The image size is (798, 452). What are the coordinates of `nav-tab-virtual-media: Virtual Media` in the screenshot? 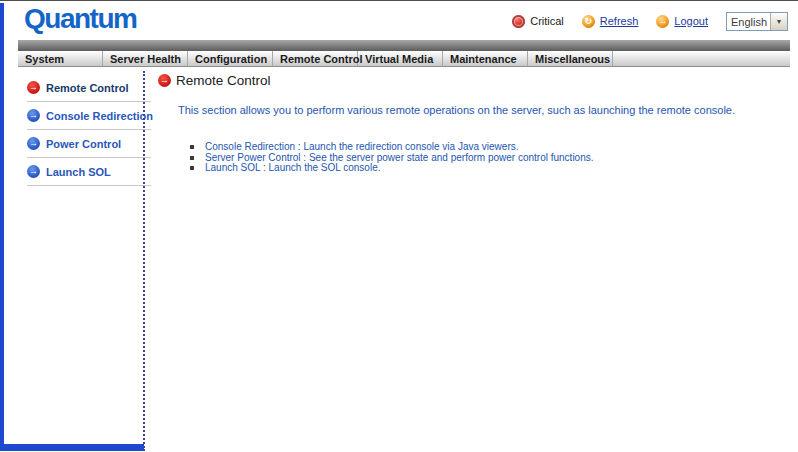 It's located at (400, 58).